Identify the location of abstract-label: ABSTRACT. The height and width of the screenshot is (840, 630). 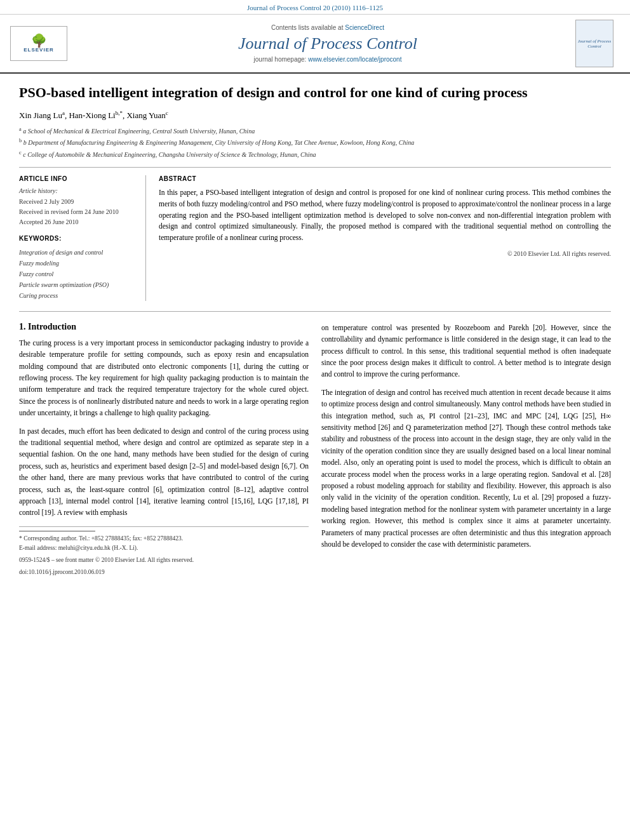
(385, 179).